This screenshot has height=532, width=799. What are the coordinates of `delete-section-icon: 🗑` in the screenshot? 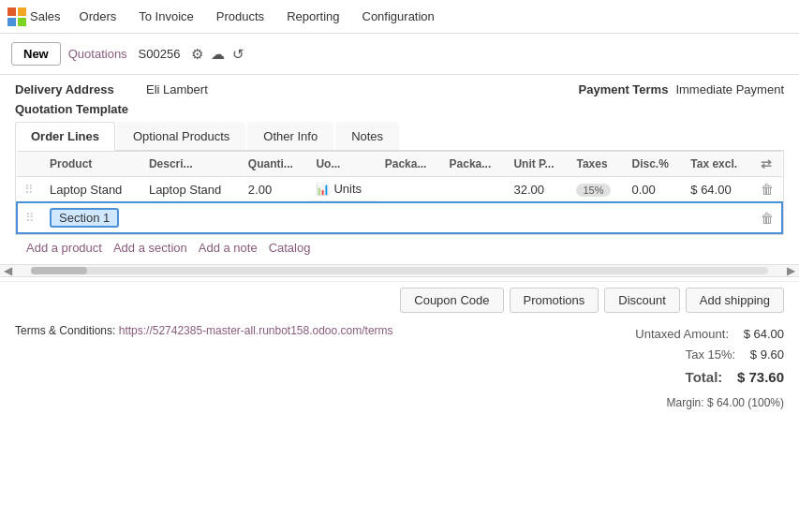 It's located at (767, 218).